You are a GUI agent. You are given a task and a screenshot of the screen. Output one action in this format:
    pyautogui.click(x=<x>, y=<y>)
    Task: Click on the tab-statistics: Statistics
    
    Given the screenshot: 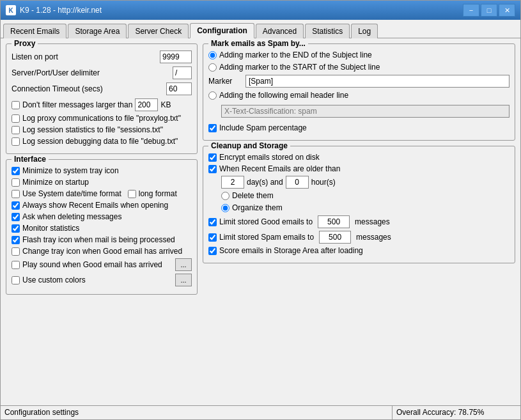 What is the action you would take?
    pyautogui.click(x=327, y=31)
    